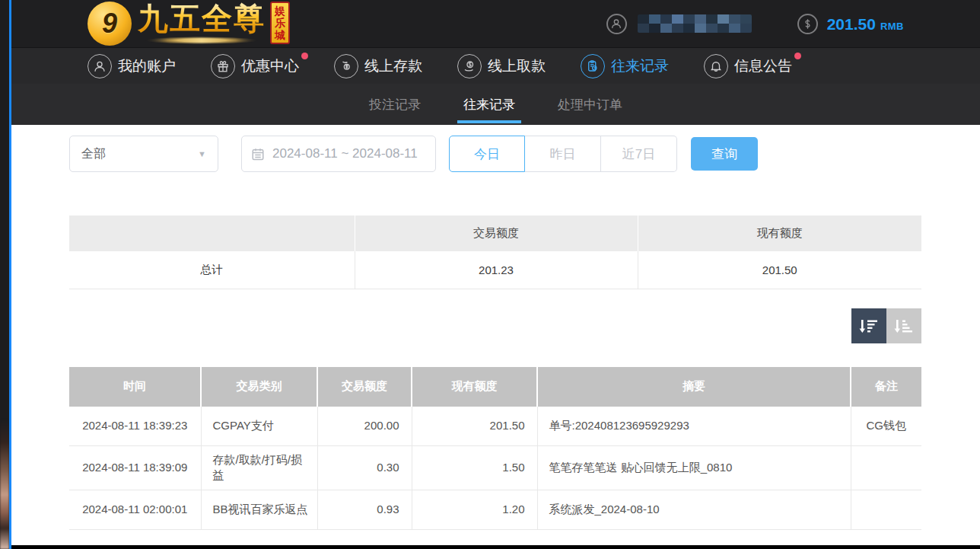  I want to click on col-header-amount: 交易额度, so click(364, 387).